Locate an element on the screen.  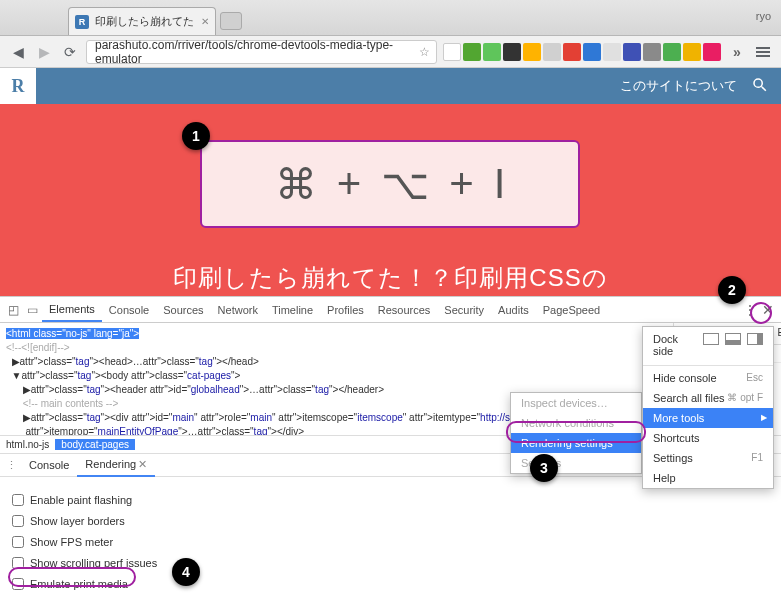
site-logo: R is located at coordinates (18, 86).